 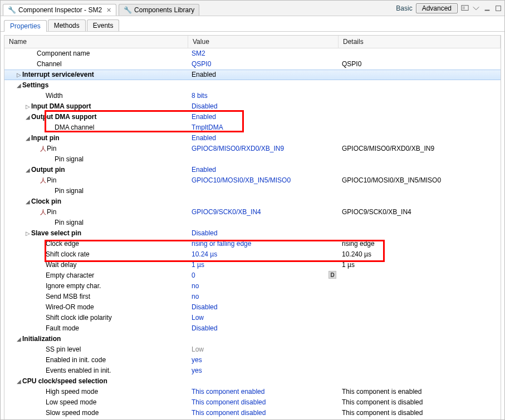 I want to click on basic-mode-link: Basic, so click(x=404, y=8).